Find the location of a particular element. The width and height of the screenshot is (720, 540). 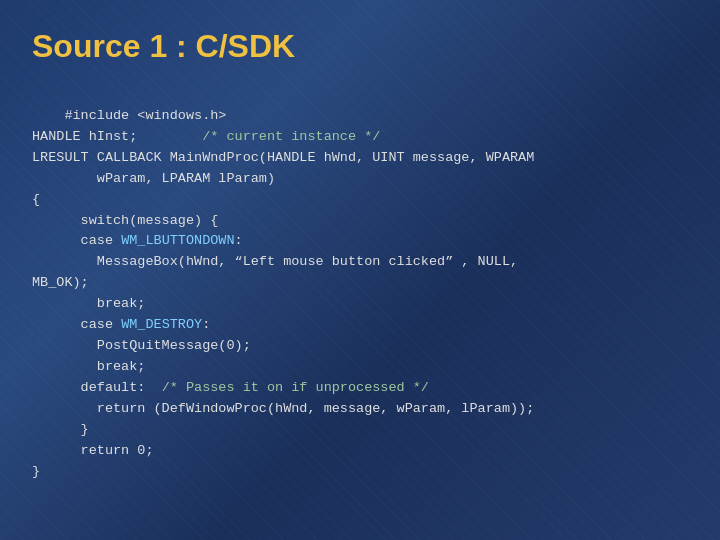

wm-lbuttondown: WM_LBUTTONDOWN is located at coordinates (178, 240).